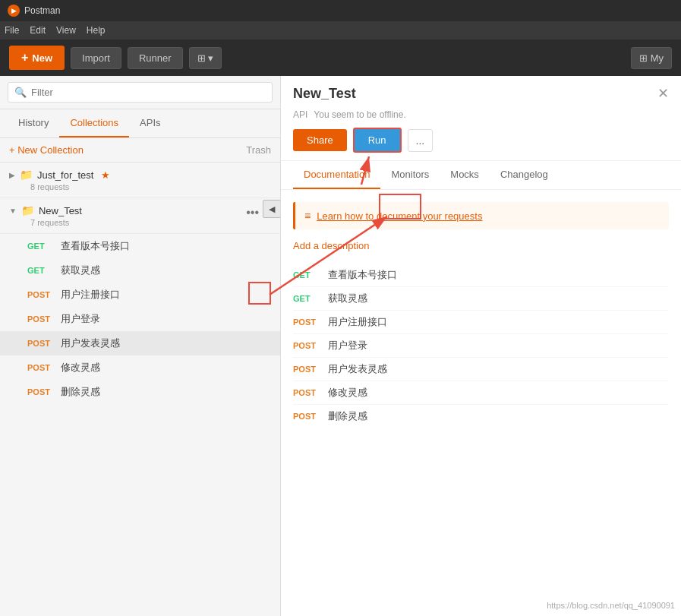 The width and height of the screenshot is (681, 616). Describe the element at coordinates (481, 299) in the screenshot. I see `detail-request-row-1: GET 获取灵感` at that location.